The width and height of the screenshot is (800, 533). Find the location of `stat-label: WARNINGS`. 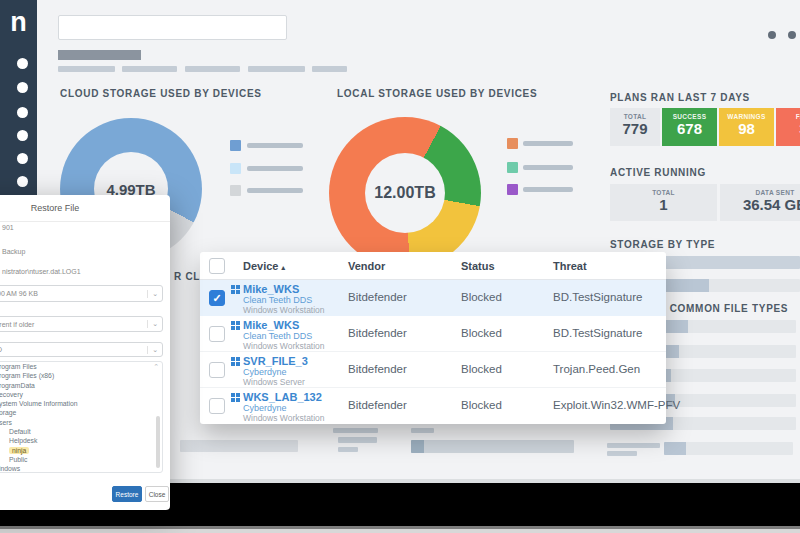

stat-label: WARNINGS is located at coordinates (746, 116).